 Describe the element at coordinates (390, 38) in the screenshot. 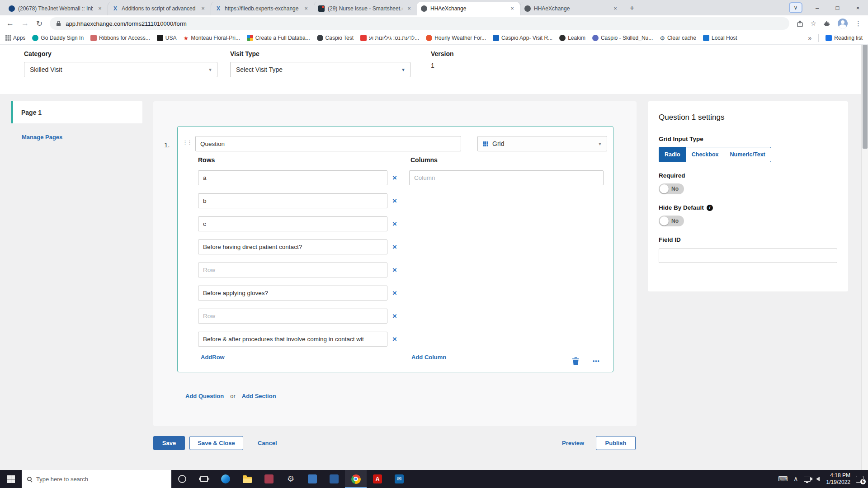

I see `bookmark-hebrew-site: לדעת.נט: גיליונות וע...` at that location.